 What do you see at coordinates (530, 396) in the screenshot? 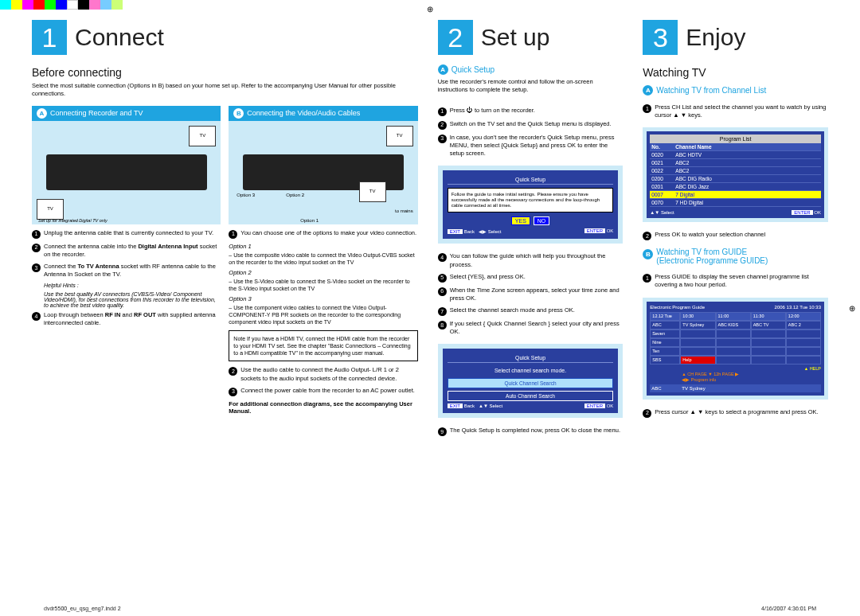
I see `osd2-opt-auto: Auto Channel Search` at bounding box center [530, 396].